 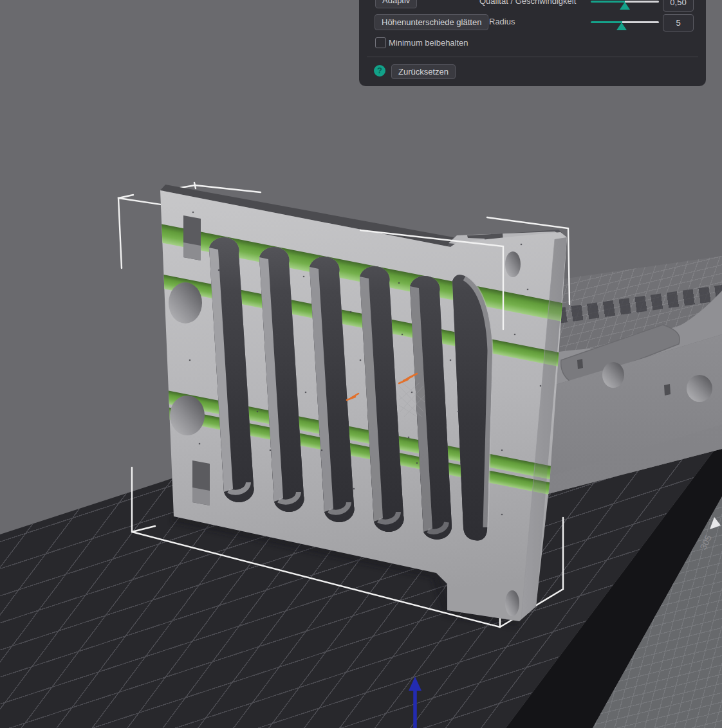 What do you see at coordinates (502, 22) in the screenshot?
I see `radius-label: Radius` at bounding box center [502, 22].